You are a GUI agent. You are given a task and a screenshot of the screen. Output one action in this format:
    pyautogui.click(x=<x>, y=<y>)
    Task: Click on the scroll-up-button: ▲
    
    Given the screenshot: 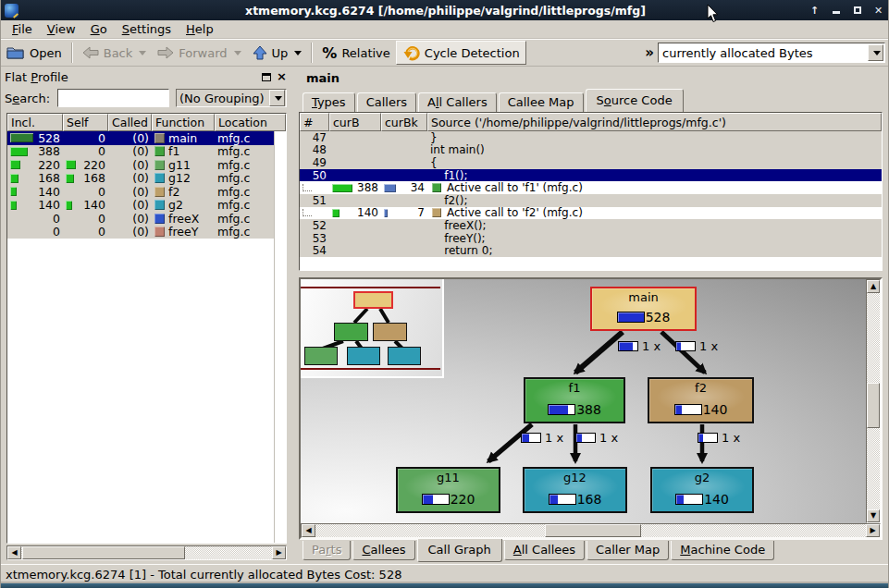 What is the action you would take?
    pyautogui.click(x=873, y=287)
    